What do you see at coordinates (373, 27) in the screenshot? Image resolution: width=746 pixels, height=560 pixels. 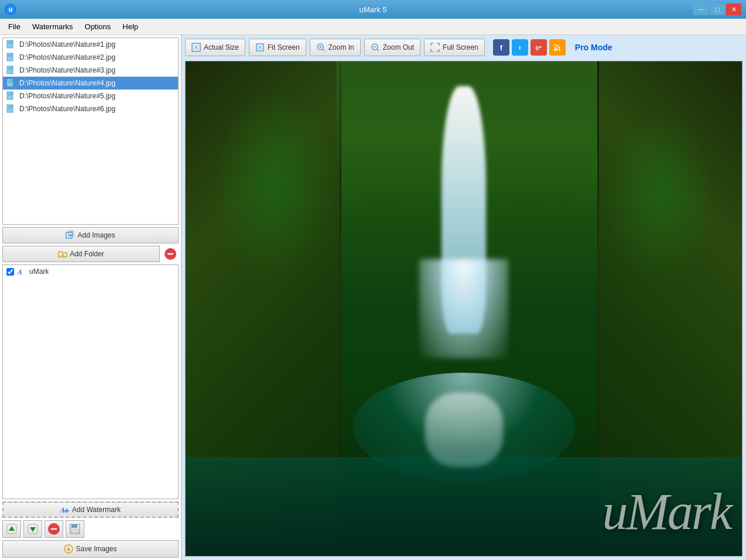 I see `menu-bar: File Watermarks Options Help` at bounding box center [373, 27].